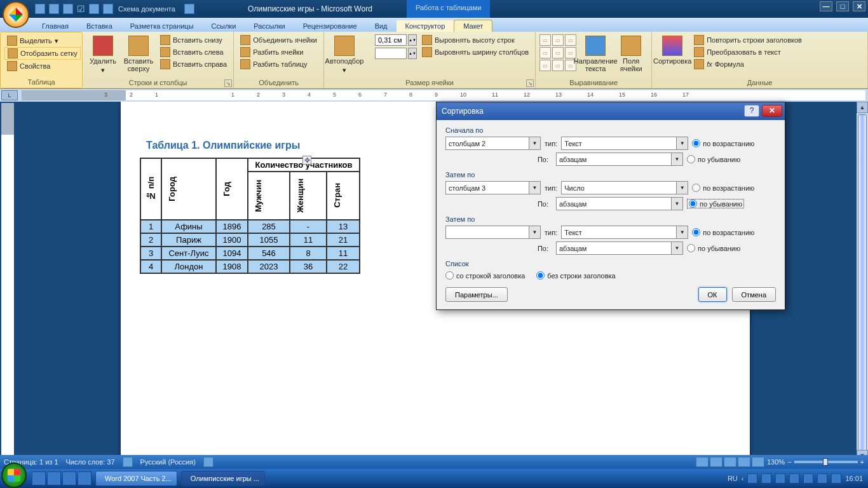  I want to click on tab-page-layout: Разметка страницы, so click(162, 26).